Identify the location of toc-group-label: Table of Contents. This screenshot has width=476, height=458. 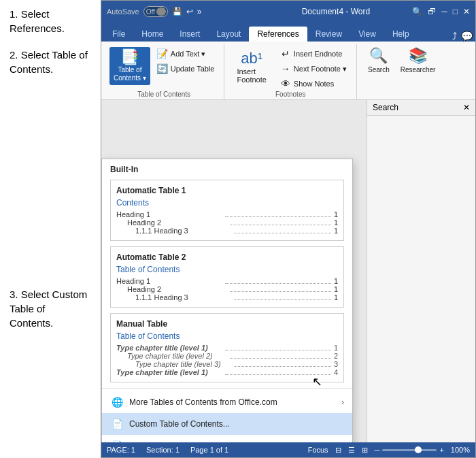
(164, 95).